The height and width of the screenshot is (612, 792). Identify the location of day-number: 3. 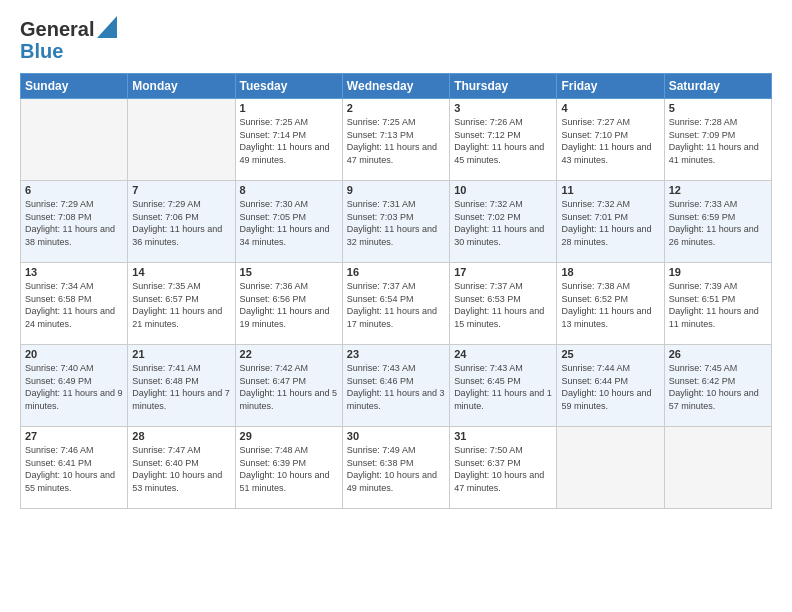
(503, 108).